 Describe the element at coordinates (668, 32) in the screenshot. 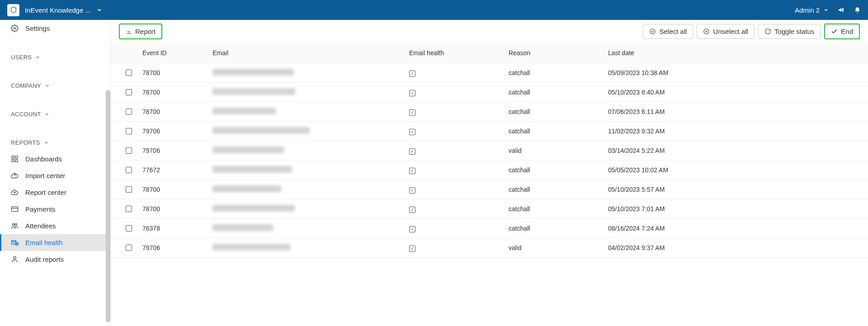

I see `select-all-button: Select all` at that location.